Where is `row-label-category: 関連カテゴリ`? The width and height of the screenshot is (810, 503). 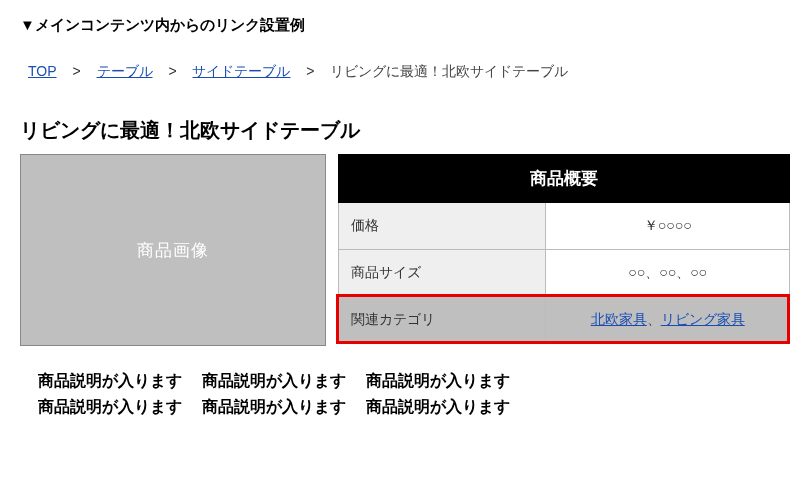 row-label-category: 関連カテゴリ is located at coordinates (442, 320).